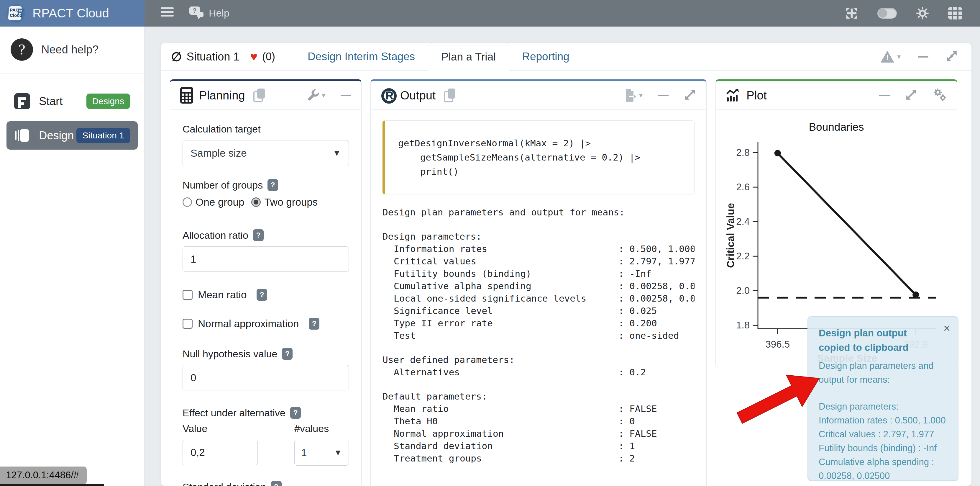 This screenshot has height=486, width=980. What do you see at coordinates (469, 57) in the screenshot?
I see `tab-plan-a-trial: Plan a Trial` at bounding box center [469, 57].